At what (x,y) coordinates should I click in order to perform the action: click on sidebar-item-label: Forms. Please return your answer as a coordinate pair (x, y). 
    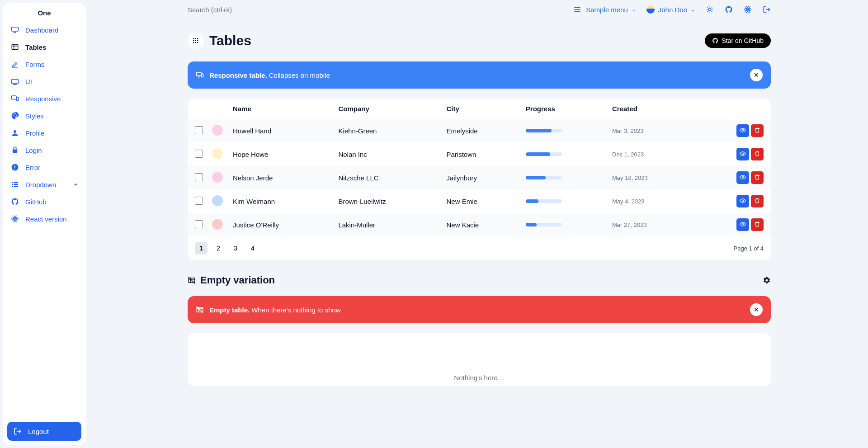
    Looking at the image, I should click on (35, 64).